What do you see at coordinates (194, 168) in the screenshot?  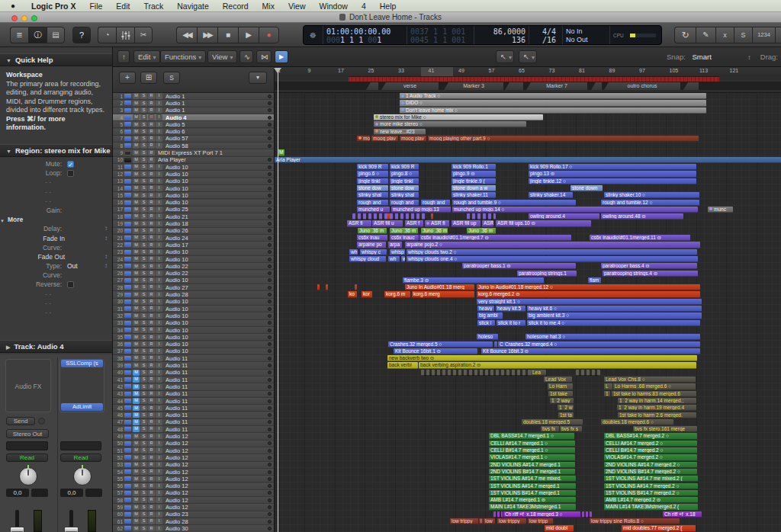 I see `track-row: 11MSRIAudio 10` at bounding box center [194, 168].